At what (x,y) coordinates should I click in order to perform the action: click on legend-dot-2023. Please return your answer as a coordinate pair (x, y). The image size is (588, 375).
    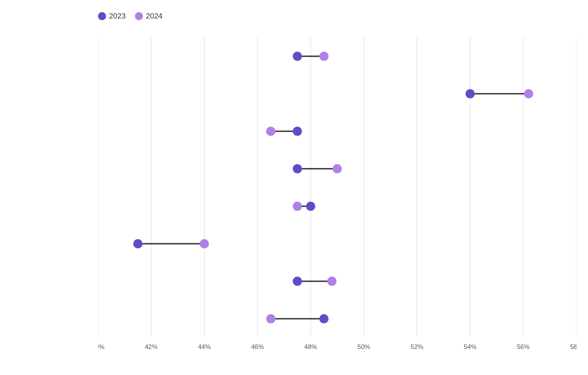
    Looking at the image, I should click on (102, 16).